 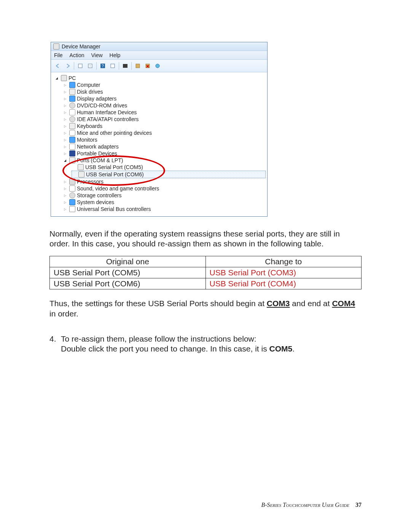 What do you see at coordinates (72, 147) in the screenshot?
I see `net-icon` at bounding box center [72, 147].